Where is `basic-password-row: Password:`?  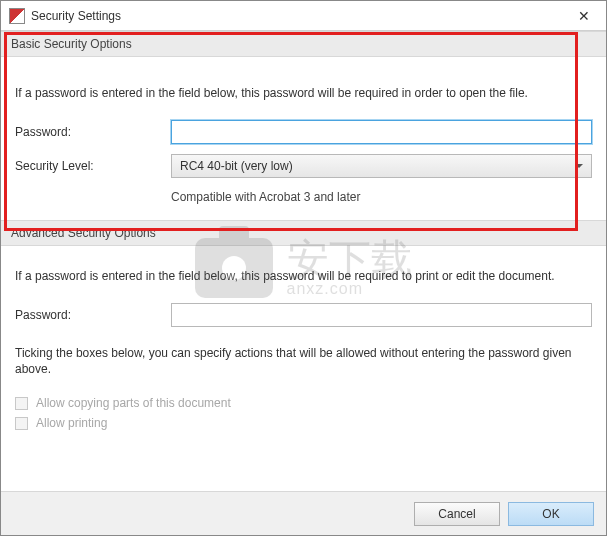 basic-password-row: Password: is located at coordinates (304, 132).